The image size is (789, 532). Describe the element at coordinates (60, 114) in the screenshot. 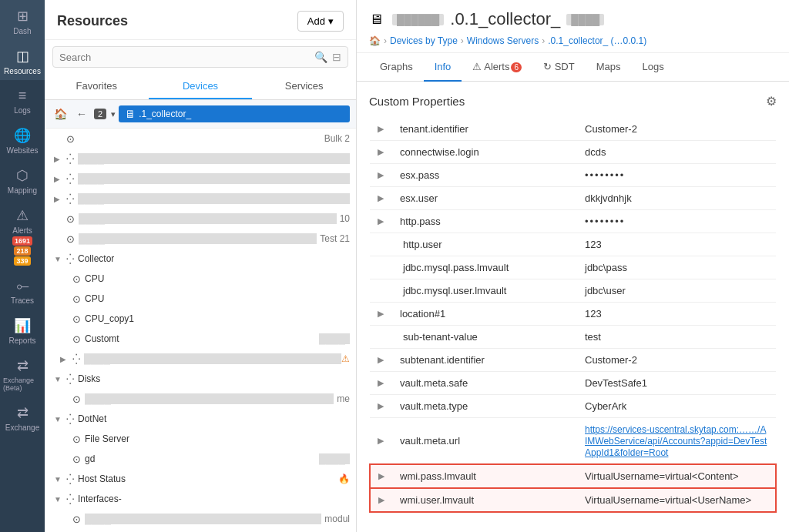

I see `home-button: 🏠` at that location.